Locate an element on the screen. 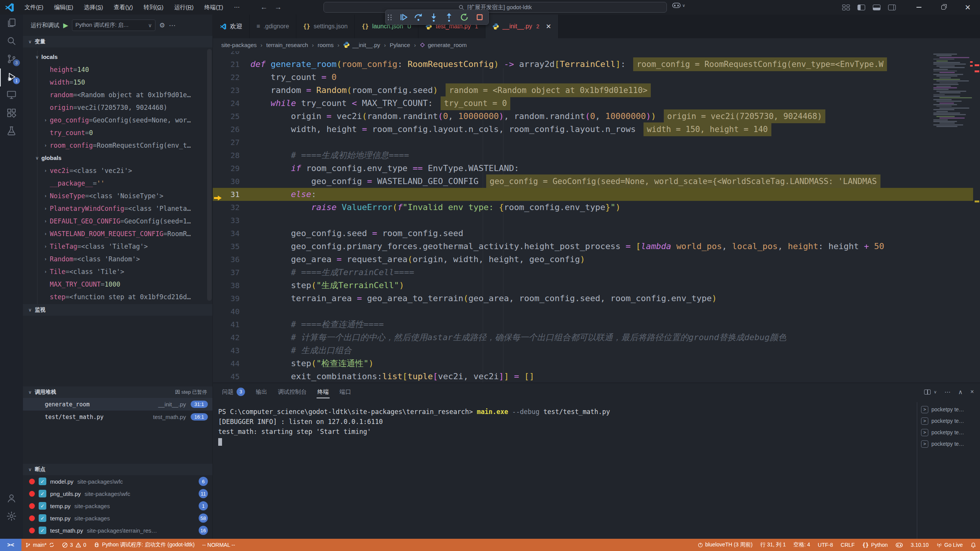  code-line: 41 # ====检查连通性==== is located at coordinates (593, 324).